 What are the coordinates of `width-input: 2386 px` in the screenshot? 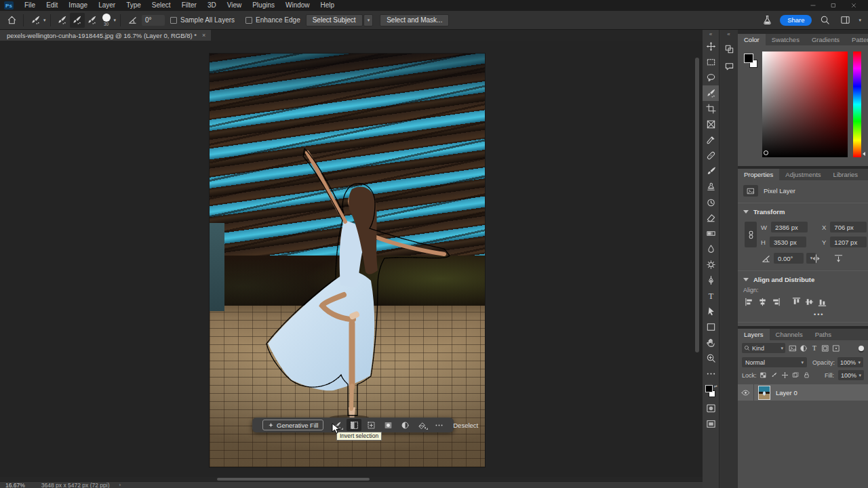 It's located at (789, 227).